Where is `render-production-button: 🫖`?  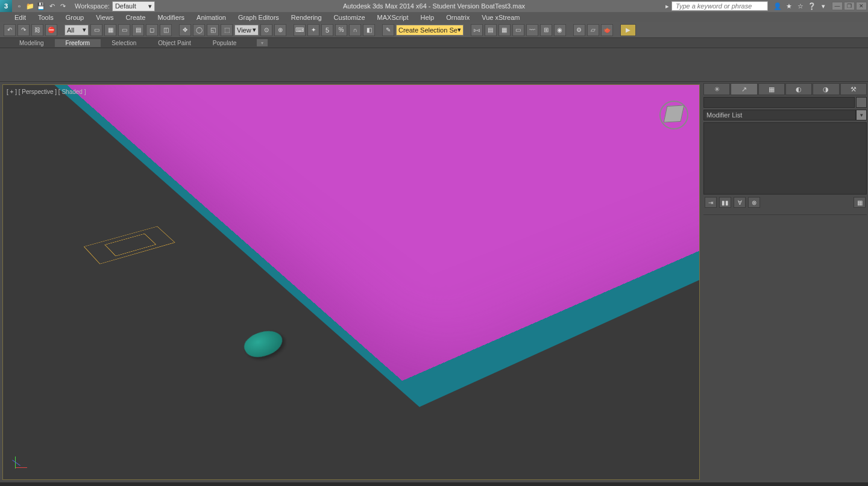 render-production-button: 🫖 is located at coordinates (607, 30).